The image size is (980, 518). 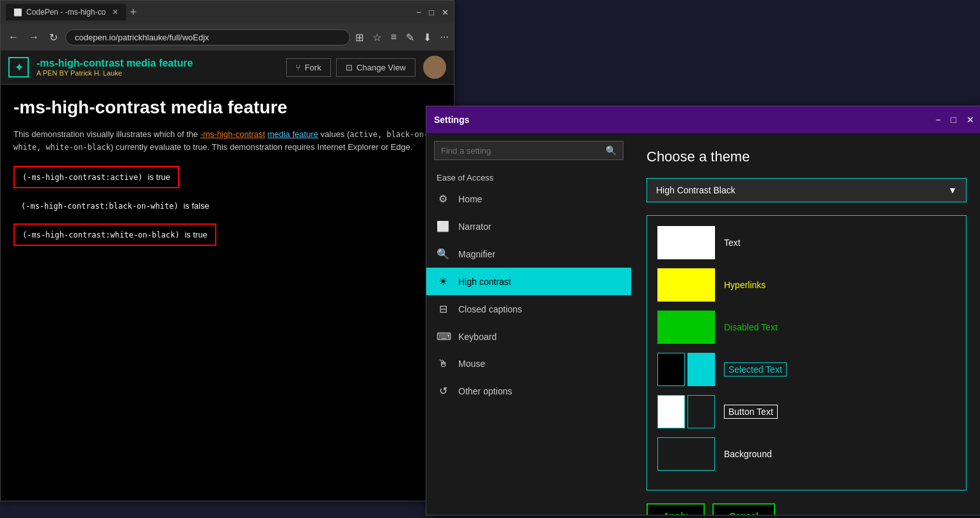 What do you see at coordinates (446, 13) in the screenshot?
I see `browser-close-button: ✕` at bounding box center [446, 13].